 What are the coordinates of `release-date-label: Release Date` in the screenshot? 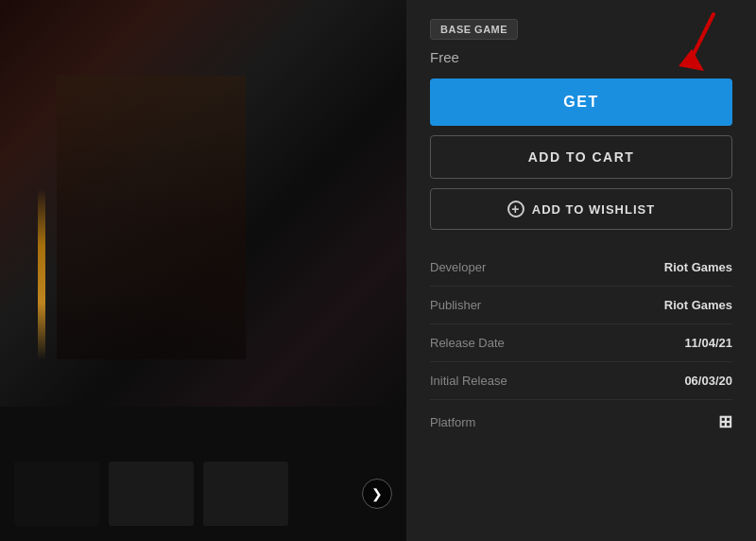 It's located at (510, 343).